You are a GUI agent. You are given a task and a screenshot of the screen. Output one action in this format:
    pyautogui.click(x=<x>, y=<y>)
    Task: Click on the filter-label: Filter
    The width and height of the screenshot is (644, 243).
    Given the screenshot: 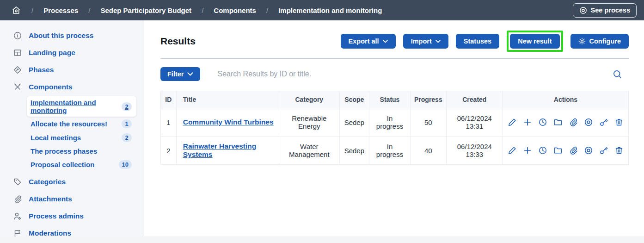 What is the action you would take?
    pyautogui.click(x=176, y=74)
    